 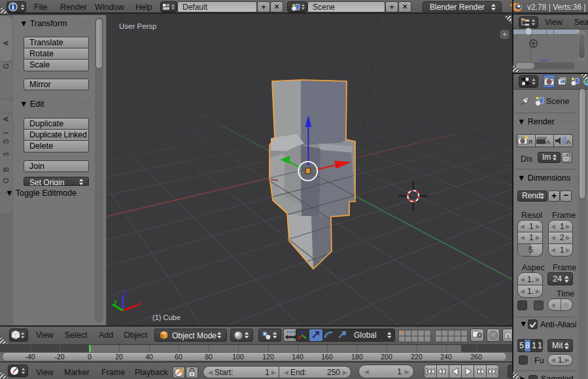 I want to click on svg-text: y, so click(x=116, y=301).